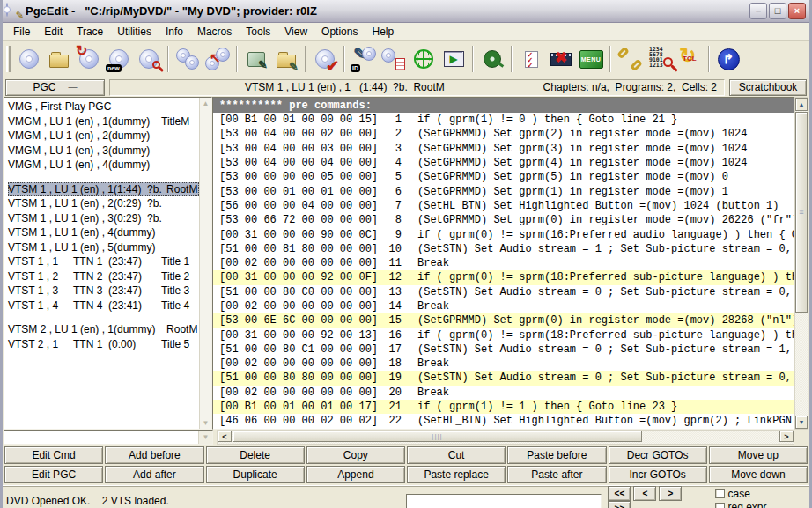 The height and width of the screenshot is (508, 812). Describe the element at coordinates (21, 32) in the screenshot. I see `menu-file: File` at that location.